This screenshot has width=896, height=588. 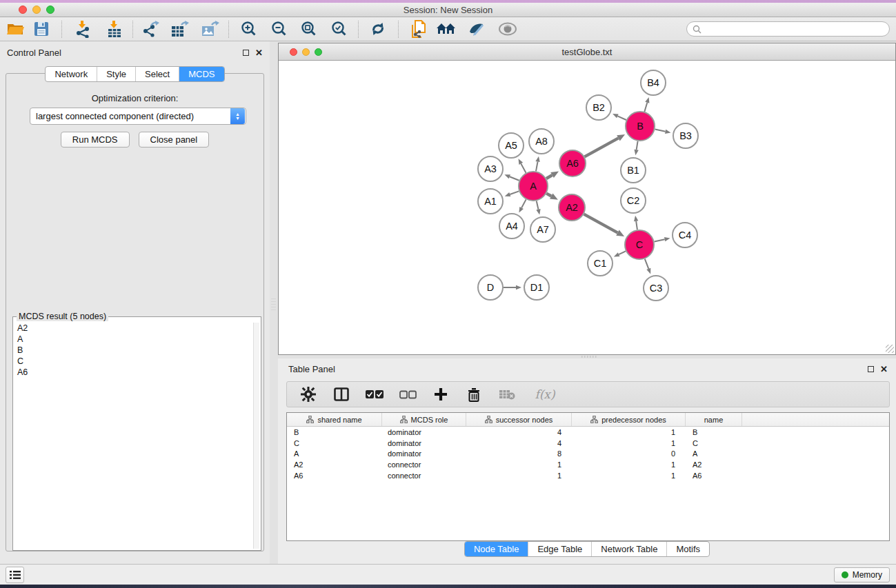 I want to click on zoom-fit-button, so click(x=309, y=29).